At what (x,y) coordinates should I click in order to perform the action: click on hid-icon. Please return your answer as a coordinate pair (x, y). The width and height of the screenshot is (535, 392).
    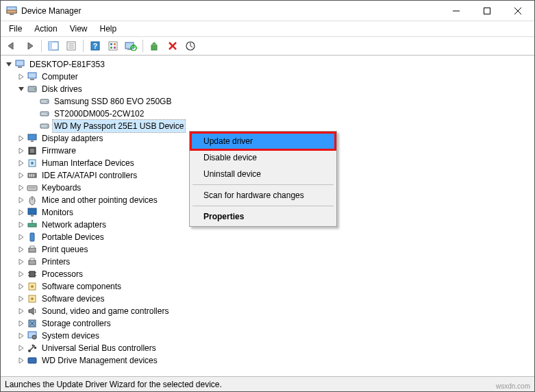
    Looking at the image, I should click on (32, 163).